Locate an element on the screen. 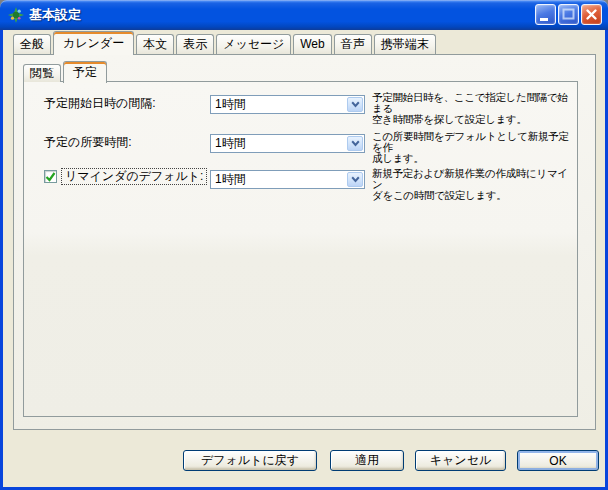 The height and width of the screenshot is (490, 608). apply-button: 適用 is located at coordinates (367, 460).